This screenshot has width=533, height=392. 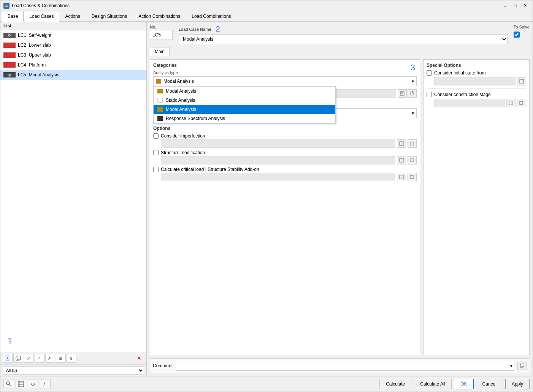 I want to click on analysis-type-dropdown: Modal Analysis ▾, so click(x=285, y=81).